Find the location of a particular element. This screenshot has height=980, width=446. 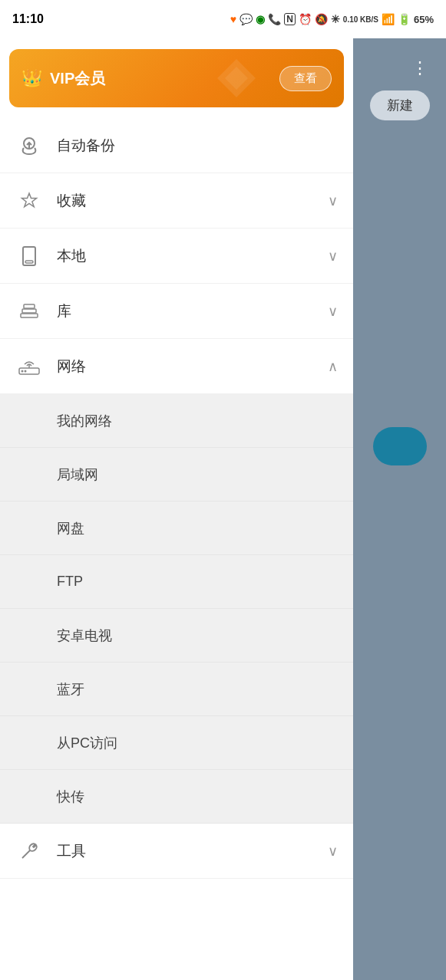

mute-icon: 🔕 is located at coordinates (321, 19).